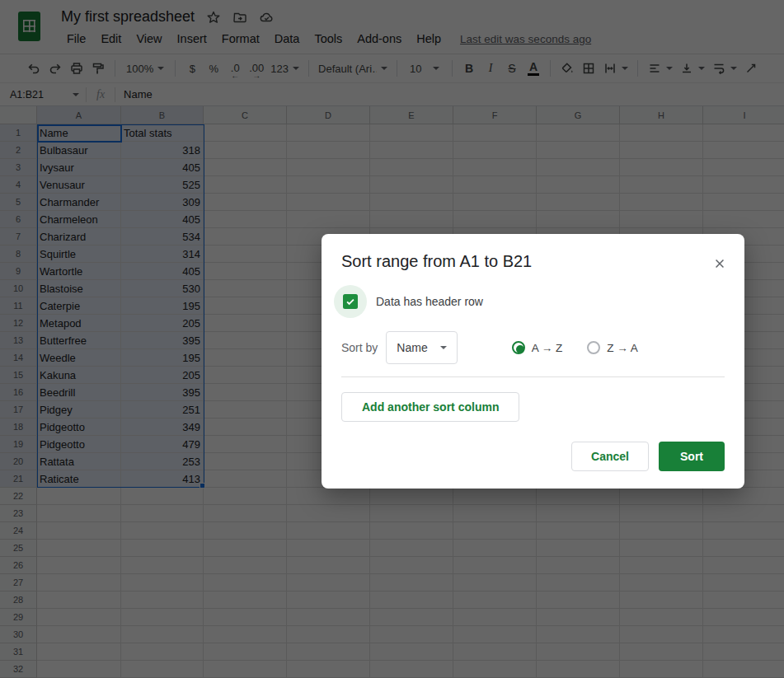 The width and height of the screenshot is (784, 678). What do you see at coordinates (594, 348) in the screenshot?
I see `radio-unselected-icon` at bounding box center [594, 348].